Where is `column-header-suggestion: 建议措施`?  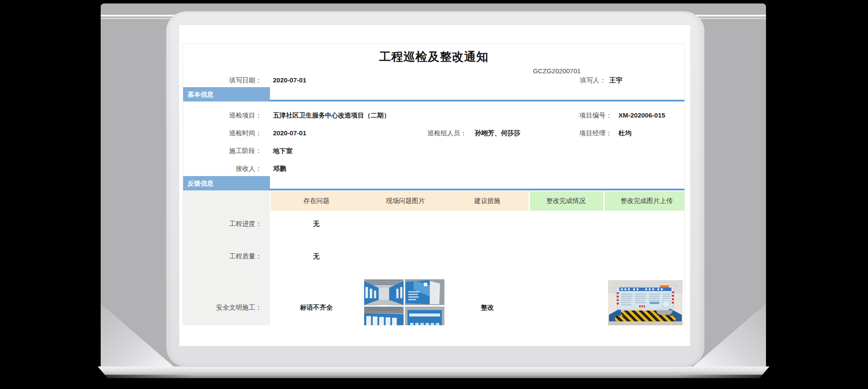
column-header-suggestion: 建议措施 is located at coordinates (487, 201).